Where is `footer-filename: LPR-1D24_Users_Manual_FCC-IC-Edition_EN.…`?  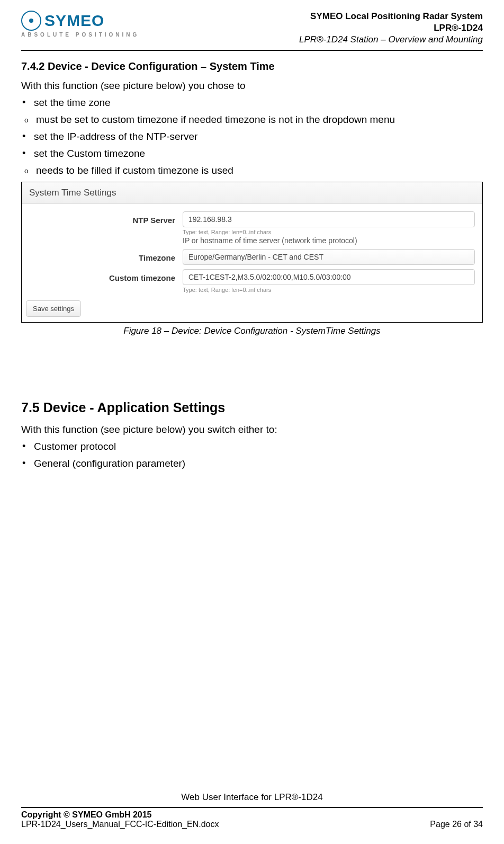
footer-filename: LPR-1D24_Users_Manual_FCC-IC-Edition_EN.… is located at coordinates (120, 824).